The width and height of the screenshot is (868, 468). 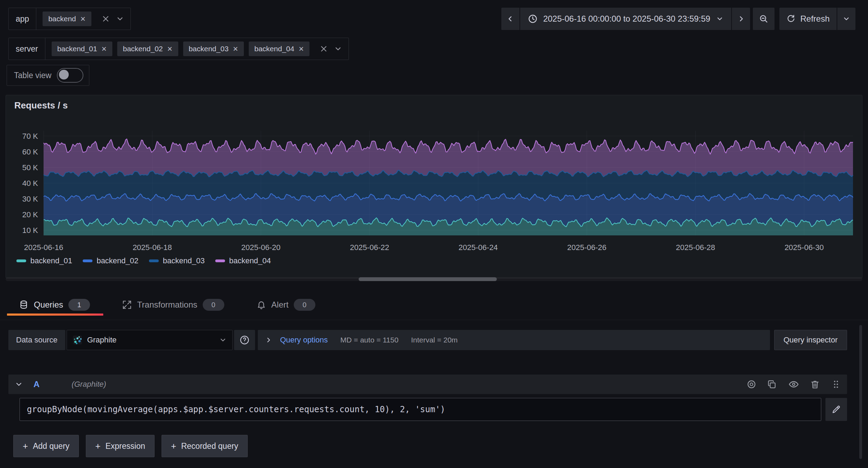 I want to click on filter-server-tag: backend_04 ✕, so click(x=279, y=49).